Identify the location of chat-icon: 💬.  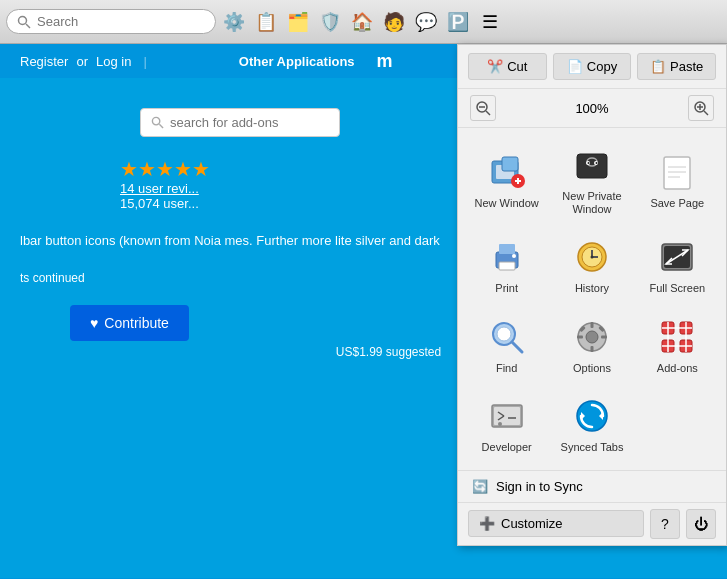
(426, 22).